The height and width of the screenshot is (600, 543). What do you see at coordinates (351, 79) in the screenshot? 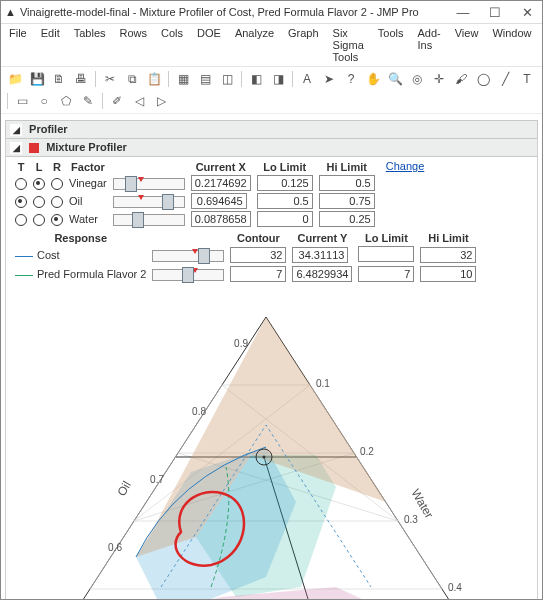
I see `help-icon: ?` at bounding box center [351, 79].